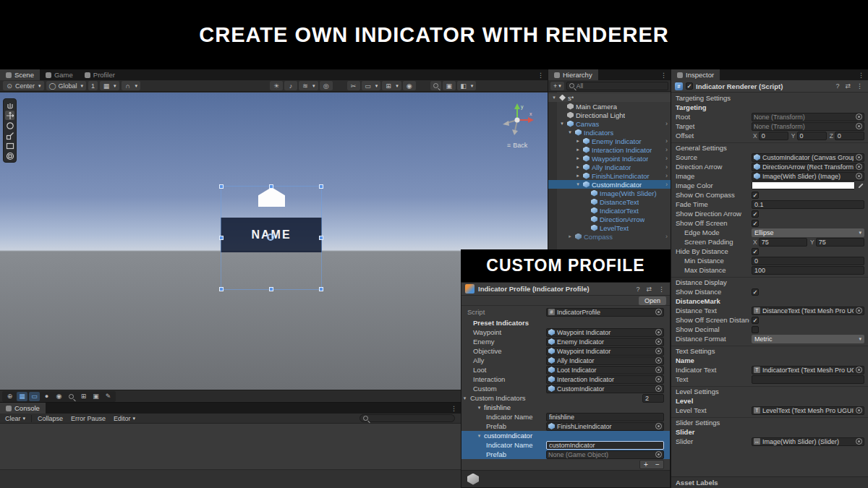  Describe the element at coordinates (566, 408) in the screenshot. I see `finishline-foldout: ▾ finishline` at that location.